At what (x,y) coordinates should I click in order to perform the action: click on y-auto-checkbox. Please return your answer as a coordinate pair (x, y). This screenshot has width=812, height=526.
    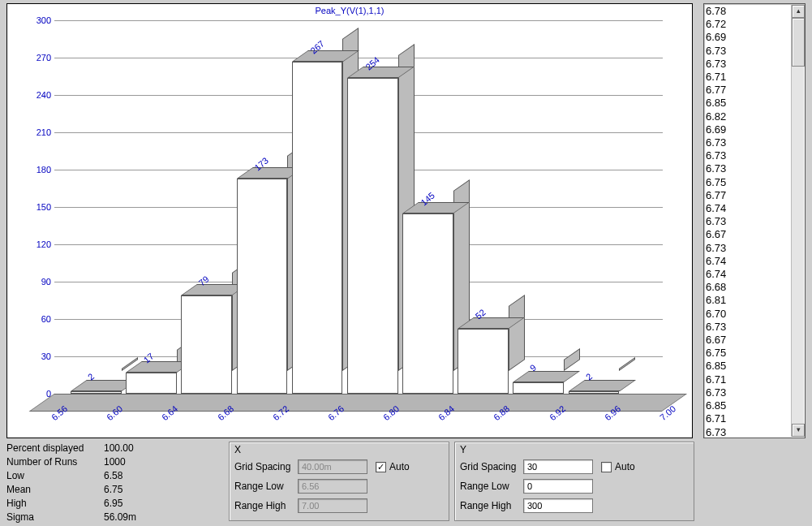
    Looking at the image, I should click on (607, 468).